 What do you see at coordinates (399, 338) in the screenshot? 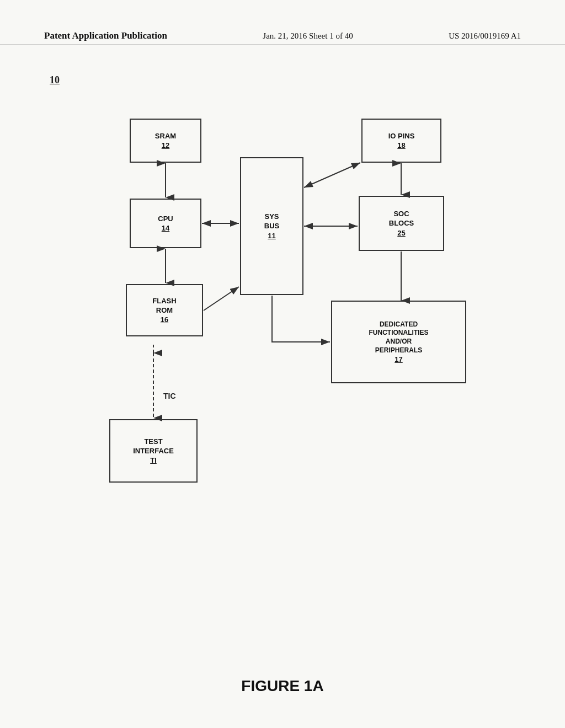
I see `dedicated-label: DEDICATEDFUNCTIONALITIESAND/ORPERIPHERAL…` at bounding box center [399, 338].